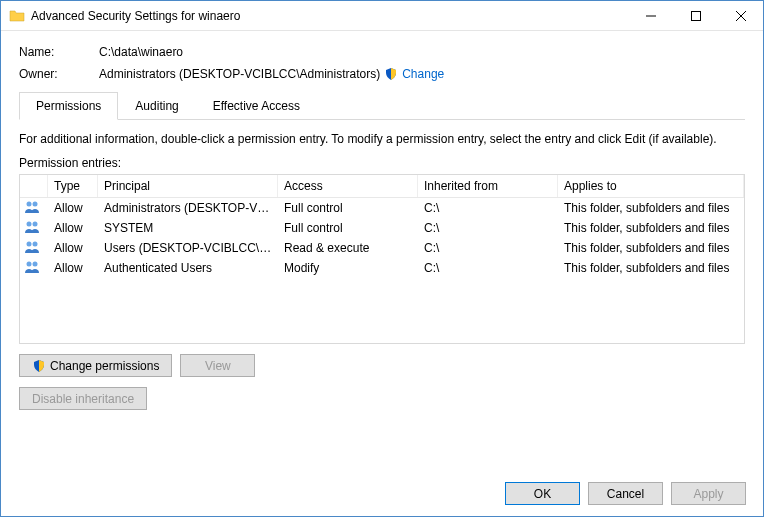  What do you see at coordinates (188, 228) in the screenshot?
I see `cell-principal: SYSTEM` at bounding box center [188, 228].